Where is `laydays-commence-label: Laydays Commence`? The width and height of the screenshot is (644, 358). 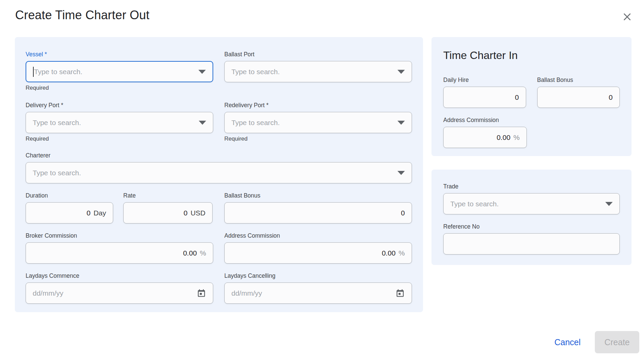
laydays-commence-label: Laydays Commence is located at coordinates (119, 276).